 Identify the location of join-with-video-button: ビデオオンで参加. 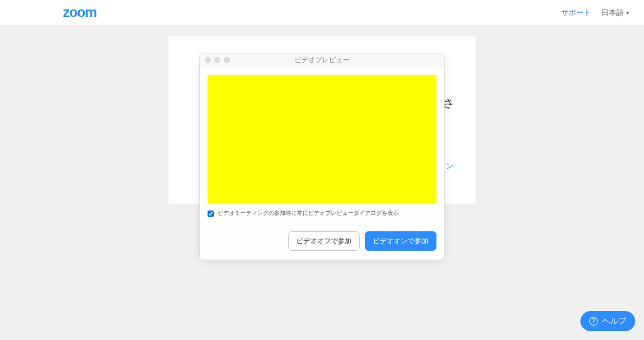
(401, 241).